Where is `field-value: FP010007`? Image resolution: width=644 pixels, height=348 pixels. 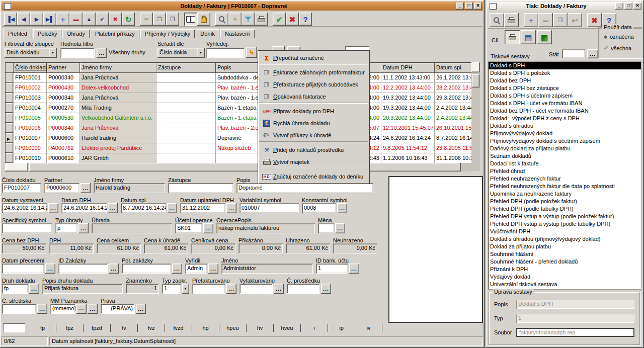
field-value: FP010007 is located at coordinates (22, 188).